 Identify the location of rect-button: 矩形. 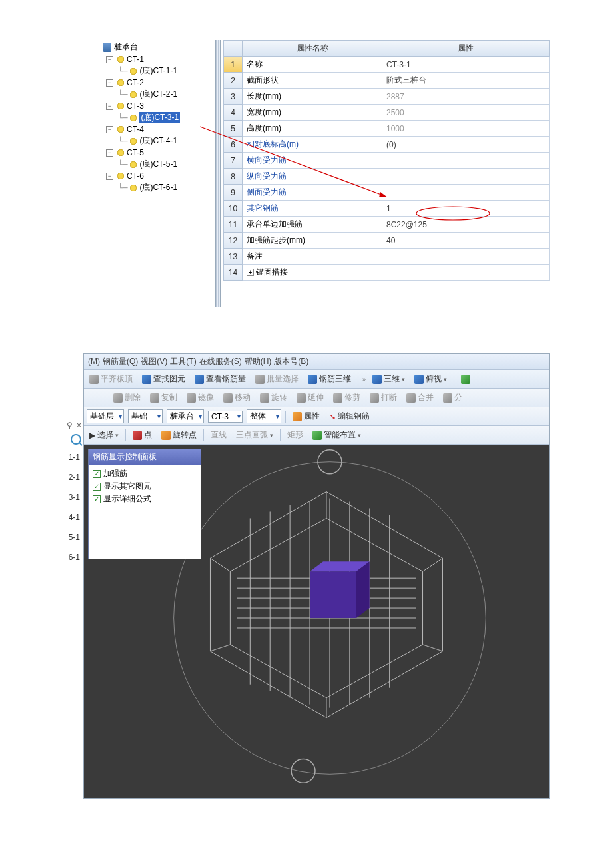
(295, 435).